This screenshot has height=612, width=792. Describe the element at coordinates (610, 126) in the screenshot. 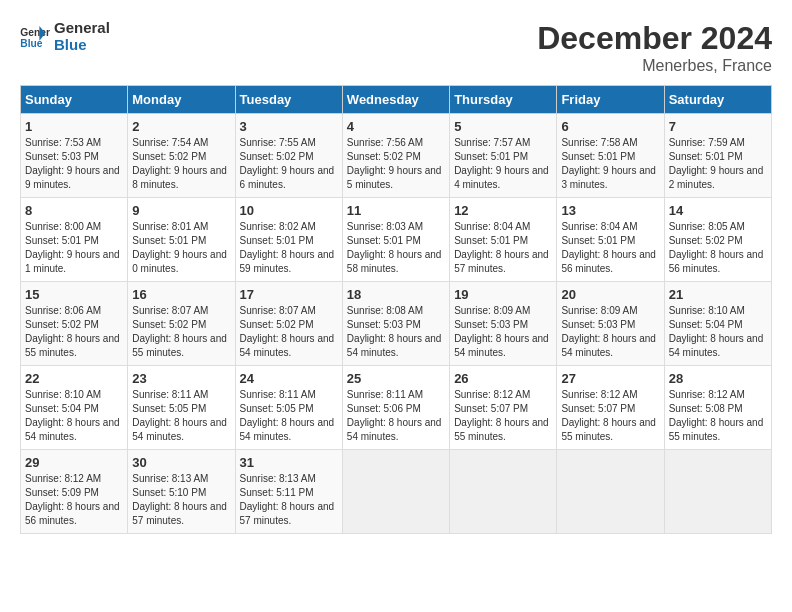

I see `day-number: 6` at that location.